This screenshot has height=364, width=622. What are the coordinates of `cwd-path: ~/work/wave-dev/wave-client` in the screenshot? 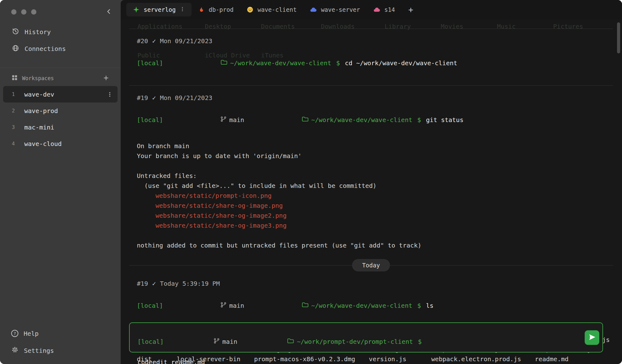 It's located at (362, 306).